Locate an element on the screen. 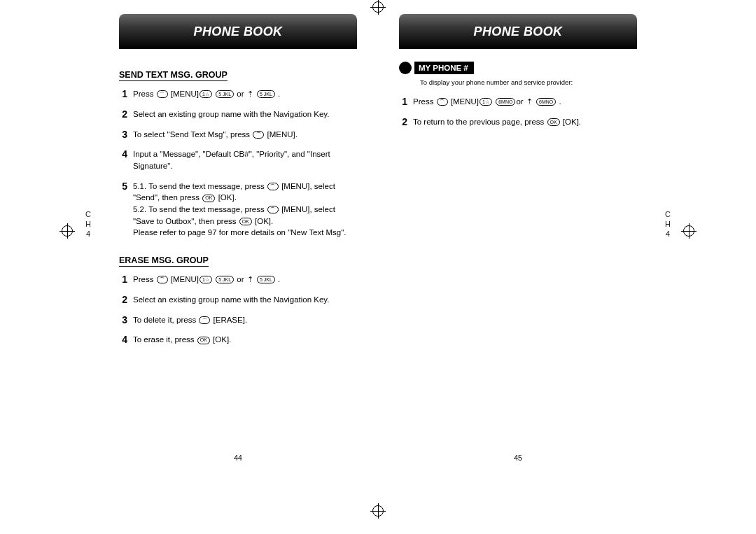  step-row: 5 5.1. To send the text message, press ⌒… is located at coordinates (238, 210).